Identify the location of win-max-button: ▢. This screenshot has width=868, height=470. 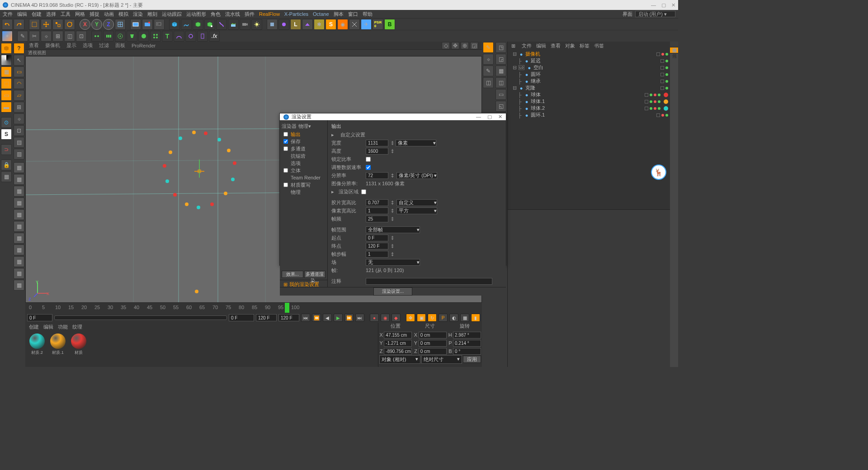
(664, 5).